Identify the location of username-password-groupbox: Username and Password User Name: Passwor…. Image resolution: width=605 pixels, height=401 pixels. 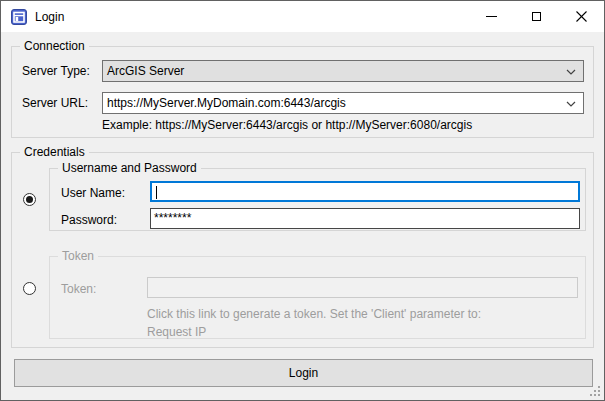
(318, 200).